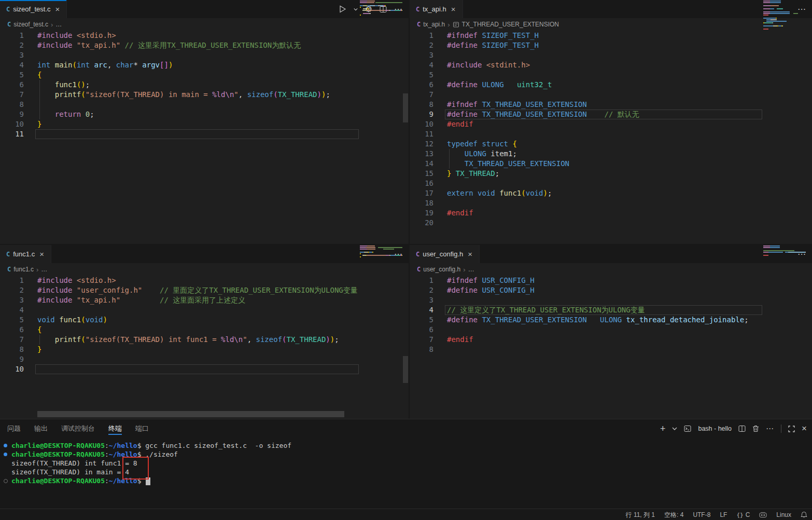  I want to click on line-number: 6, so click(12, 330).